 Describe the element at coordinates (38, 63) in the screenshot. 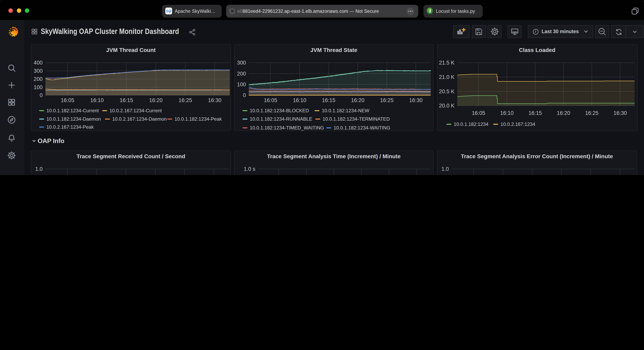

I see `svg-text: 400` at that location.